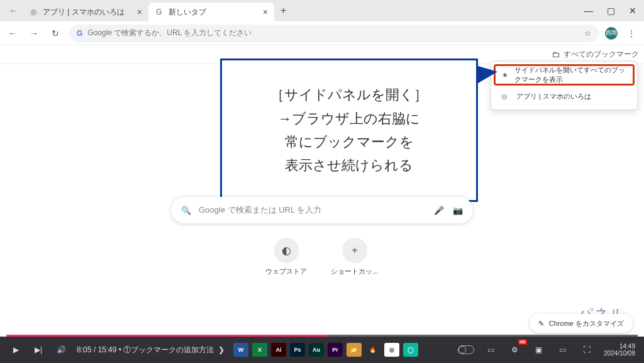 The width and height of the screenshot is (644, 363). I want to click on hd-badge: HD, so click(523, 342).